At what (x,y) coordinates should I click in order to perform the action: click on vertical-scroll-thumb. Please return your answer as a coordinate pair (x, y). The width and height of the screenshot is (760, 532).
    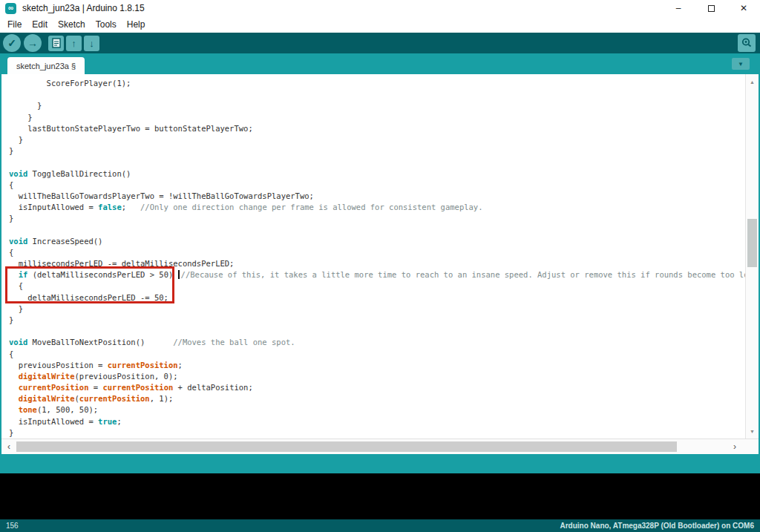
    Looking at the image, I should click on (753, 243).